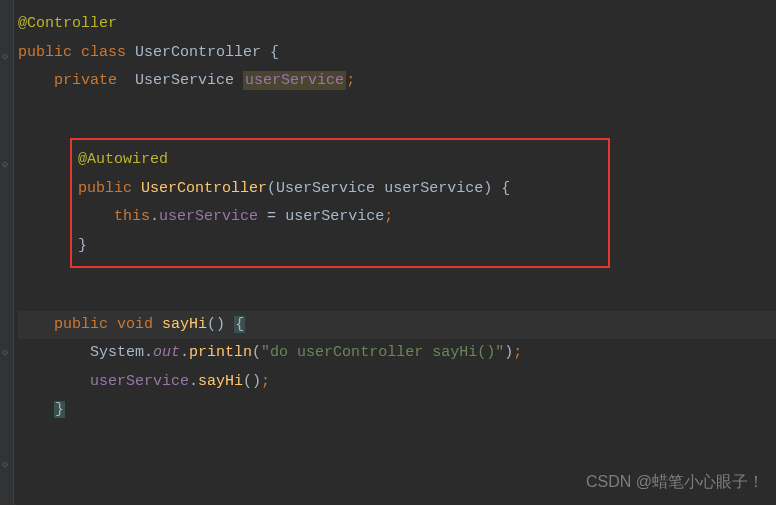 The width and height of the screenshot is (776, 505). I want to click on code-line: @Autowired, so click(340, 160).